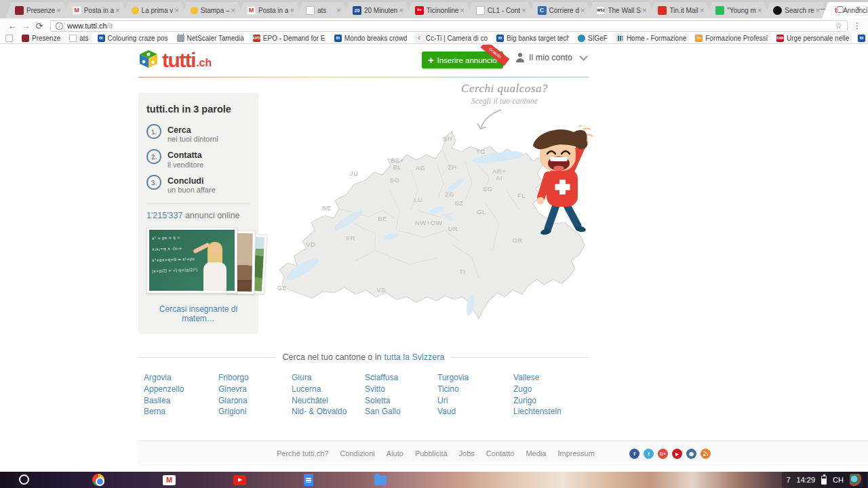  What do you see at coordinates (155, 10) in the screenshot?
I see `browser-tab: La prima v×` at bounding box center [155, 10].